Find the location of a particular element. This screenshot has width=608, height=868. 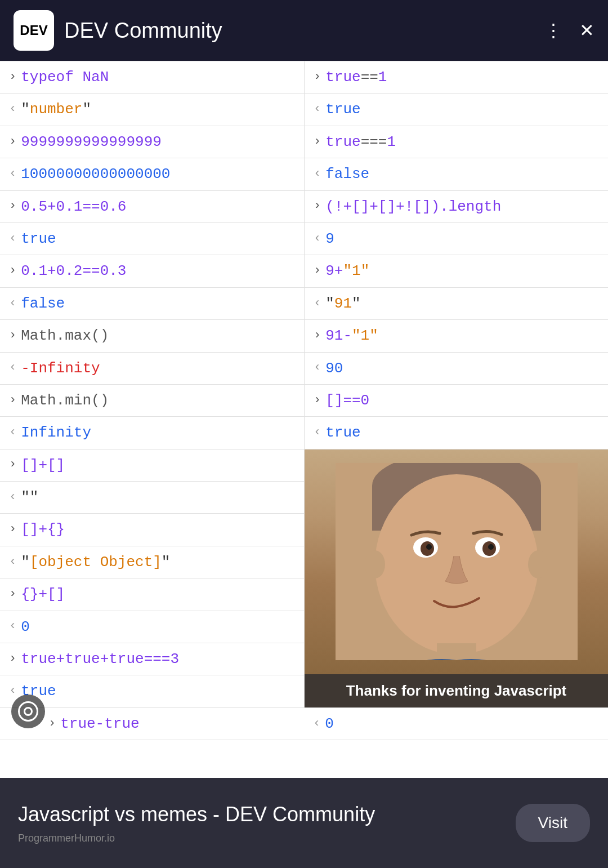

capture-icon is located at coordinates (28, 711).